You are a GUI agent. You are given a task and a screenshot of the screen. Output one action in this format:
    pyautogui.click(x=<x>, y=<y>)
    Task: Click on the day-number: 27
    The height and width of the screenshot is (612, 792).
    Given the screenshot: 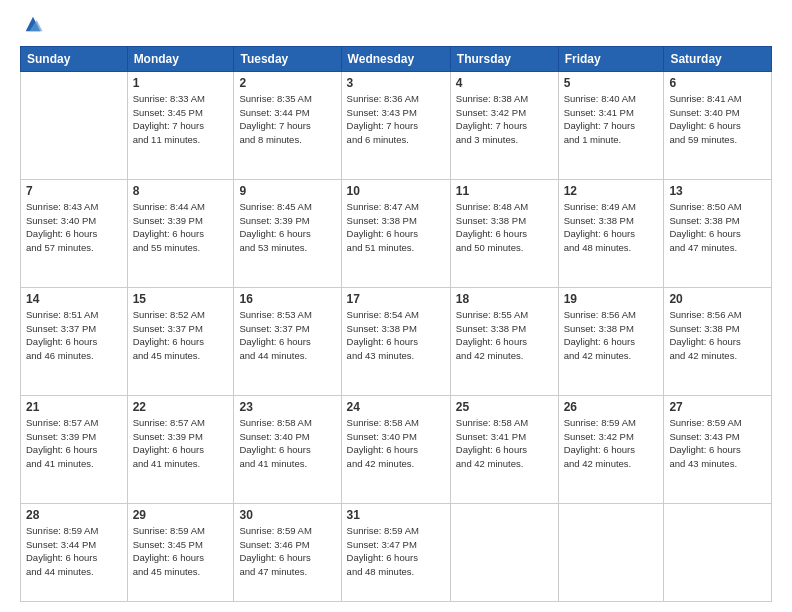 What is the action you would take?
    pyautogui.click(x=718, y=407)
    